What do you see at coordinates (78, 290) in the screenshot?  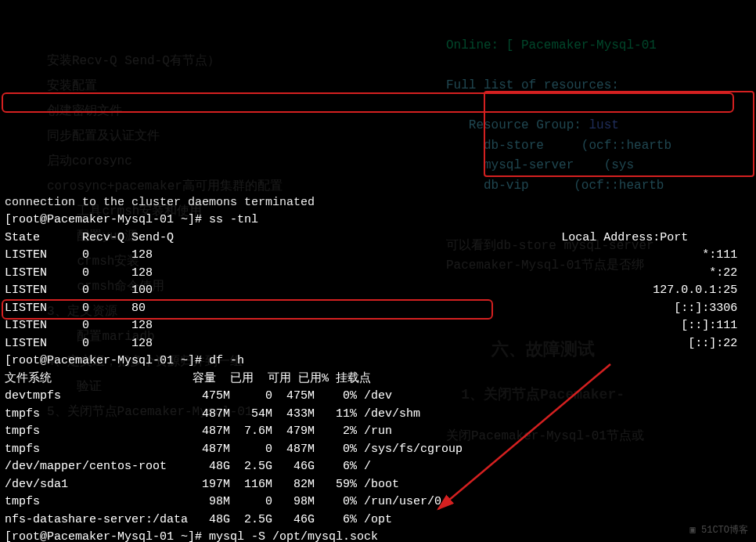 I see `table-row: LISTEN 0 100` at bounding box center [78, 290].